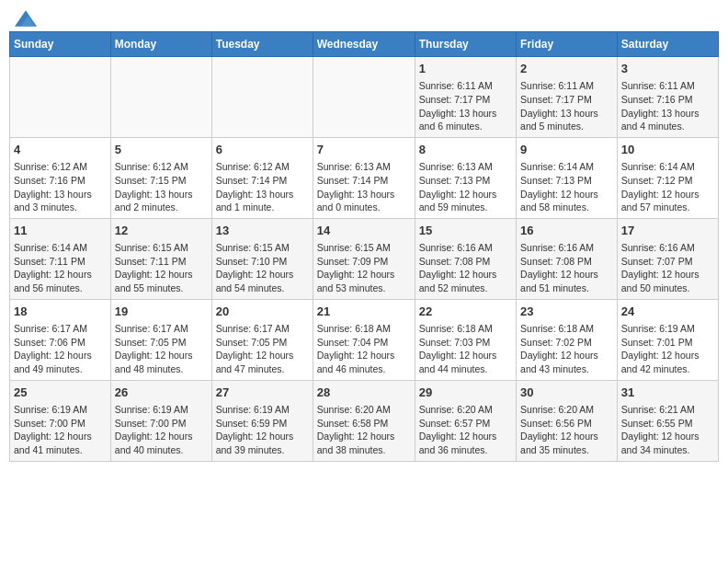 This screenshot has height=563, width=728. I want to click on day-number: 20, so click(263, 312).